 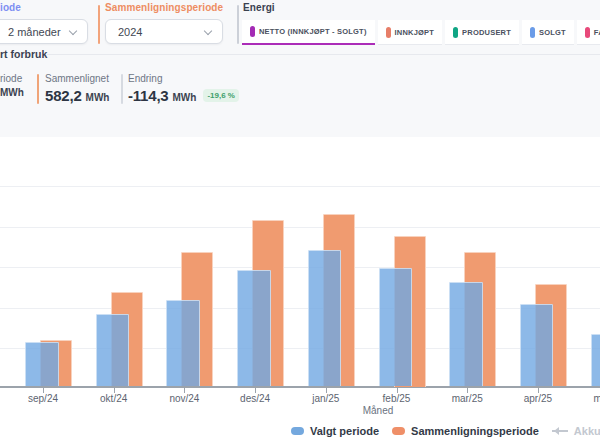 What do you see at coordinates (378, 410) in the screenshot?
I see `x-axis-title: Måned` at bounding box center [378, 410].